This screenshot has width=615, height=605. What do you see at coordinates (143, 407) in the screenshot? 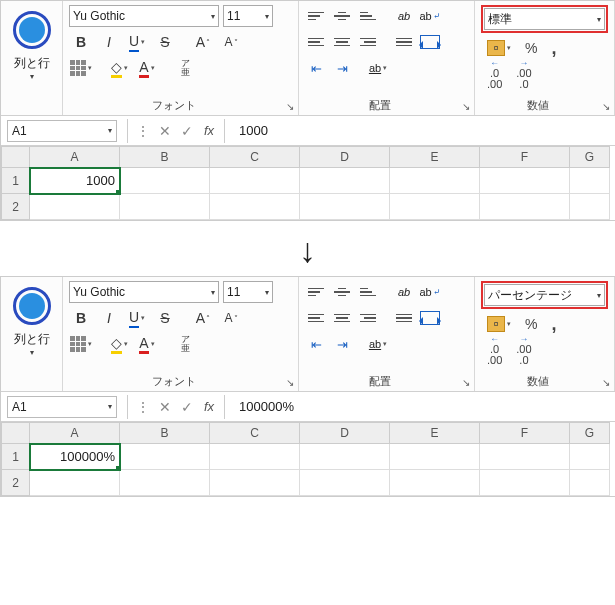
I see `expand-formula-icon: ⋮` at bounding box center [143, 407].